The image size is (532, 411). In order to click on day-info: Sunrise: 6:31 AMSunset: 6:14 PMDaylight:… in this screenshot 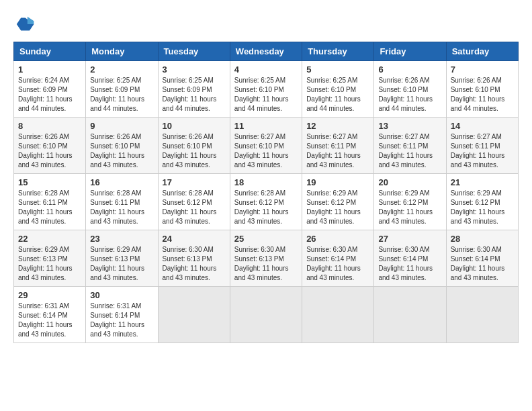, I will do `click(50, 320)`.